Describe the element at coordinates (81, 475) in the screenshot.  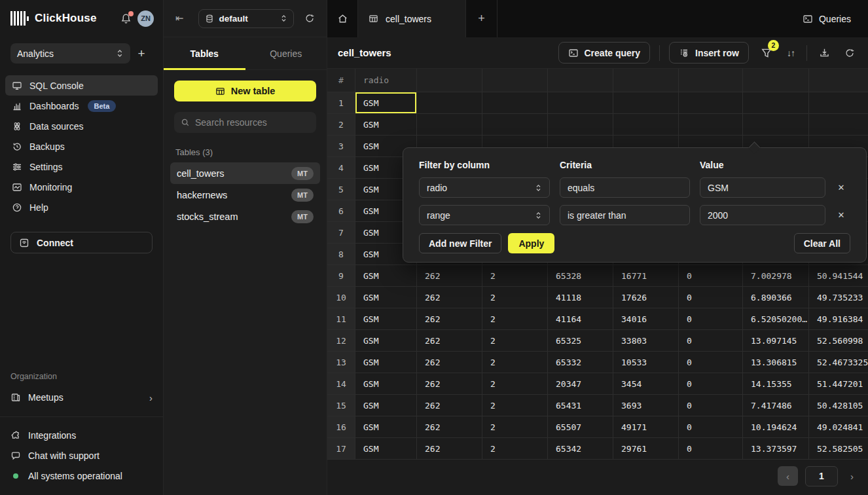
I see `system-status: All systems operational` at that location.